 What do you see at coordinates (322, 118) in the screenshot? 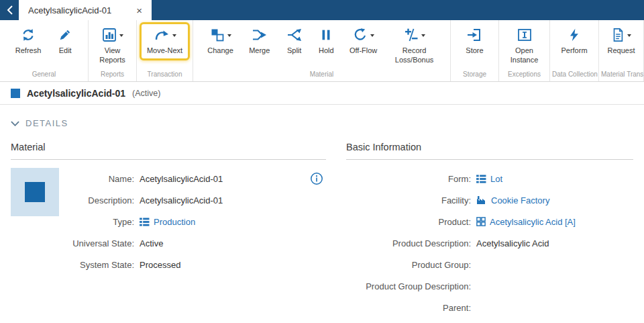
I see `details-section-toggle: DETAILS` at bounding box center [322, 118].